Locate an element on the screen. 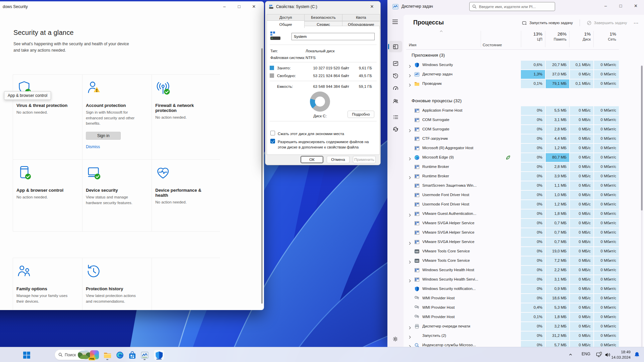 The height and width of the screenshot is (362, 644). security-card-account-protection: Account protectionSign in with Microsoft… is located at coordinates (117, 117).